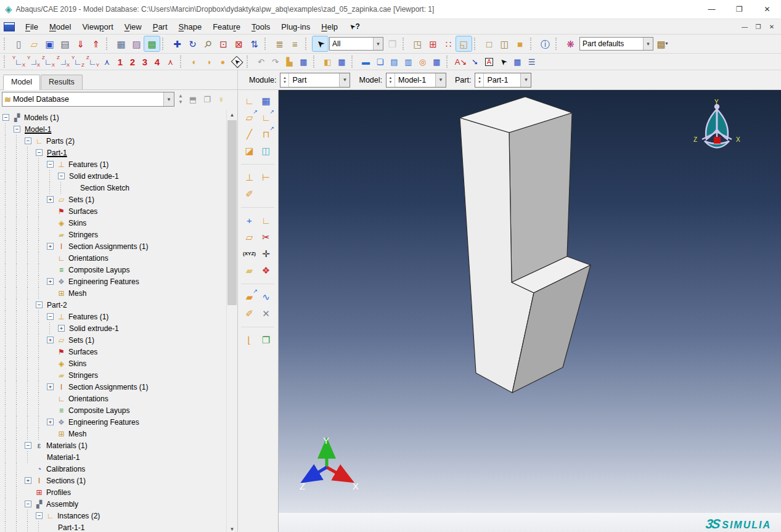 The height and width of the screenshot is (532, 781). I want to click on tree-item-part-1: −Part-1, so click(113, 153).